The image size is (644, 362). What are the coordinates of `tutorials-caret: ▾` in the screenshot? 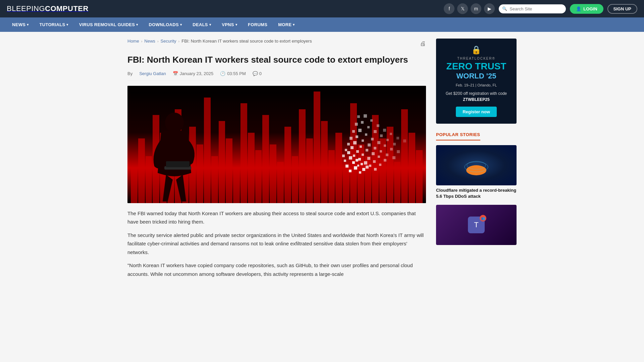 It's located at (67, 25).